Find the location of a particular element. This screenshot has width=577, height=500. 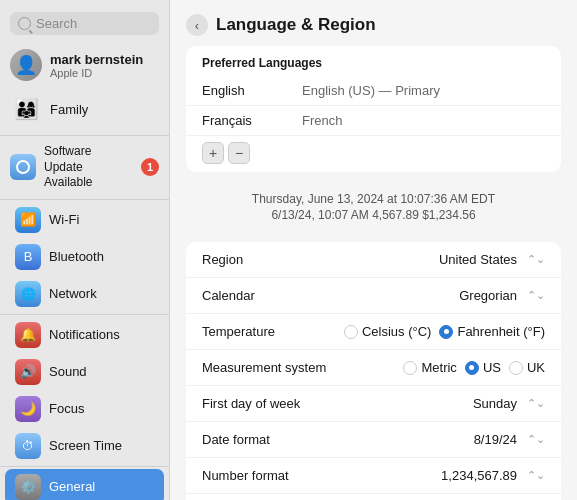

family-icon: 👨‍👩‍👧 is located at coordinates (26, 109).